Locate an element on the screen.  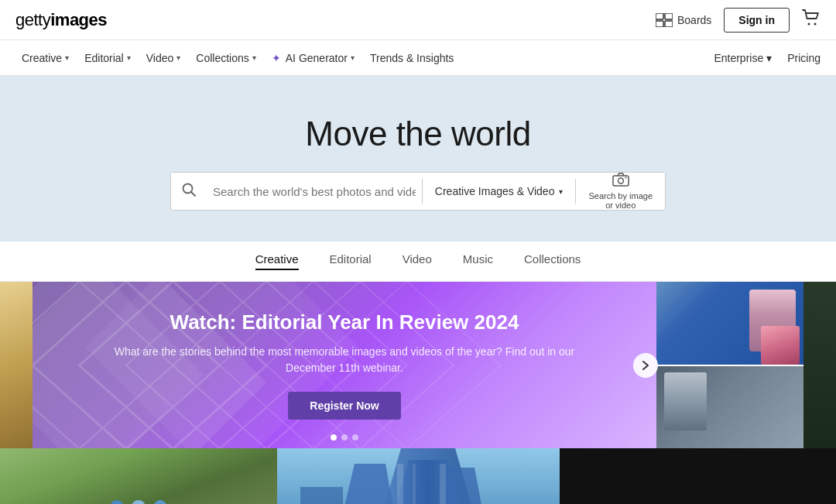
banner-far-right is located at coordinates (820, 365).